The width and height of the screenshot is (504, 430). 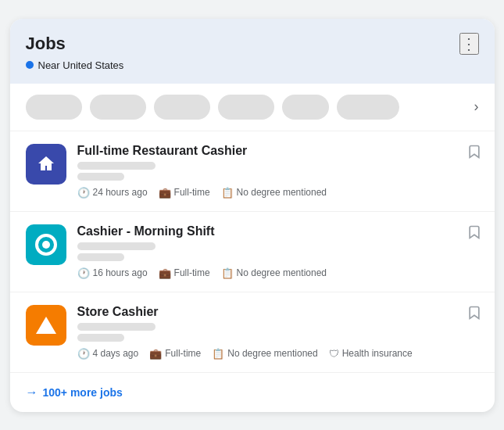 What do you see at coordinates (278, 192) in the screenshot?
I see `job-meta-1: 🕐 24 hours ago 💼 Full-time 📋 No degree m…` at bounding box center [278, 192].